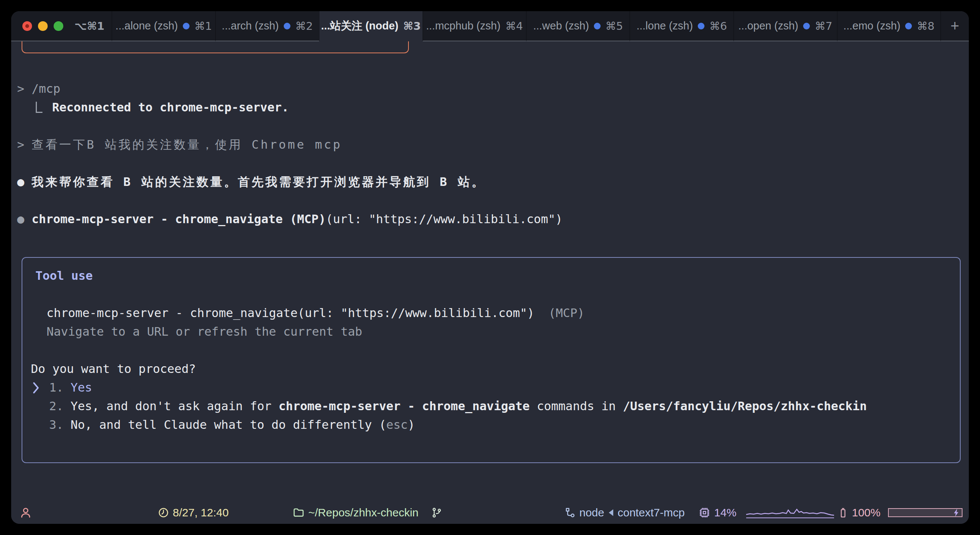 This screenshot has width=980, height=535. Describe the element at coordinates (956, 513) in the screenshot. I see `charging-indicator` at that location.